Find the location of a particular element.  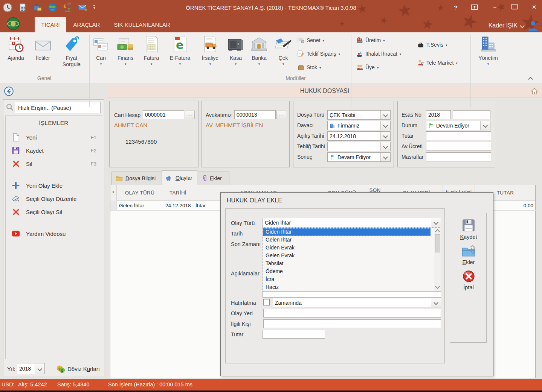

search-input is located at coordinates (58, 108).